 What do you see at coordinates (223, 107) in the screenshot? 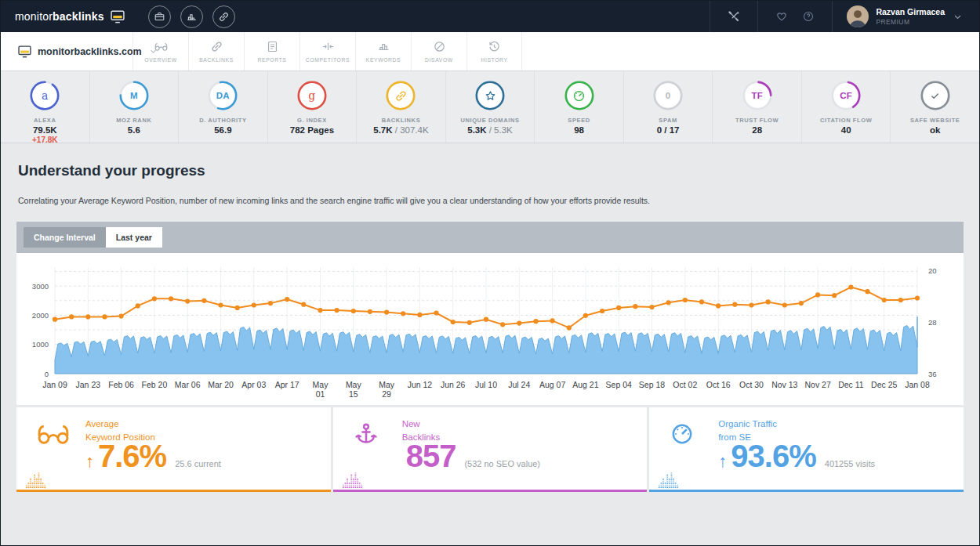
I see `metric-d-authority: DAD. AUTHORITY56.9` at bounding box center [223, 107].